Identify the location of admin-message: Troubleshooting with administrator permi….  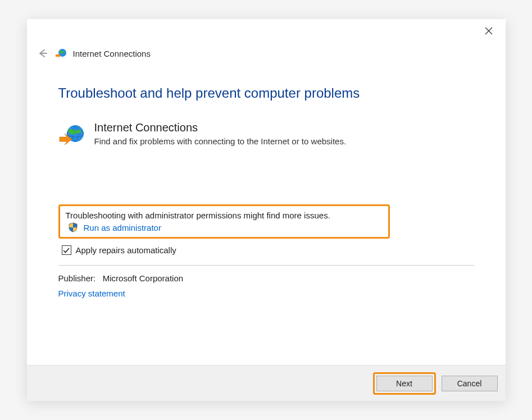
(224, 216).